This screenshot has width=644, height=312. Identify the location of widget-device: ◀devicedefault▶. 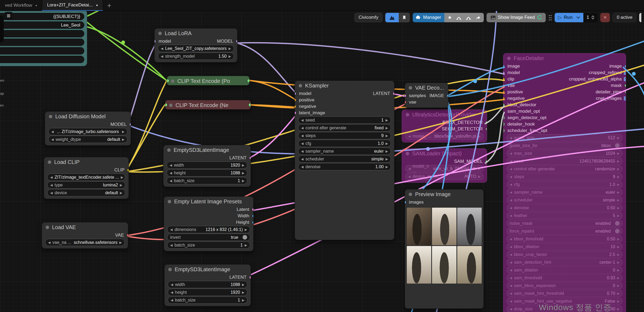
(86, 193).